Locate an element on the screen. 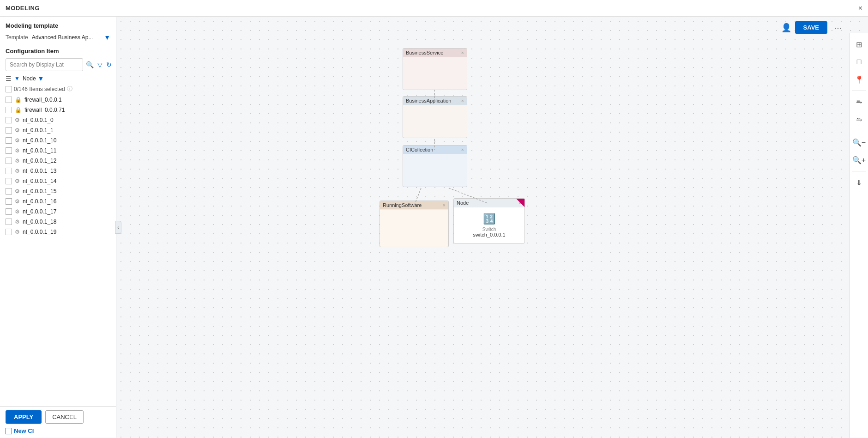  node-business-service-body is located at coordinates (435, 73).